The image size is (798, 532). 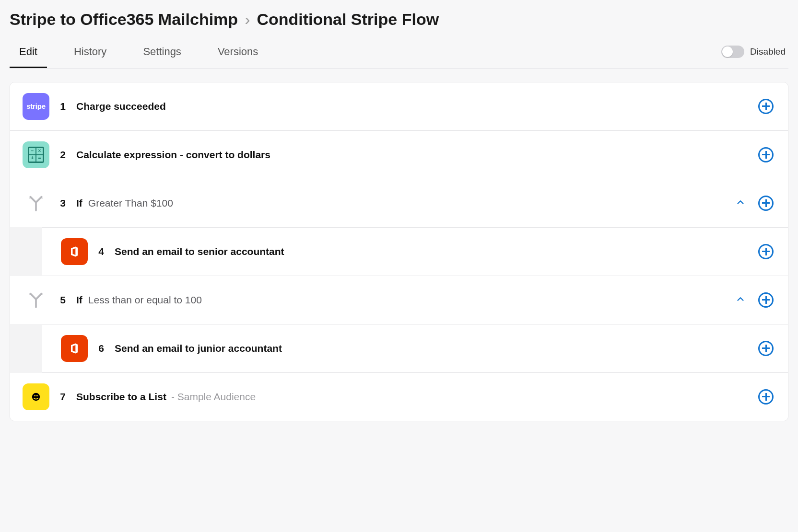 I want to click on breadcrumb-current: Conditional Stripe Flow, so click(x=348, y=19).